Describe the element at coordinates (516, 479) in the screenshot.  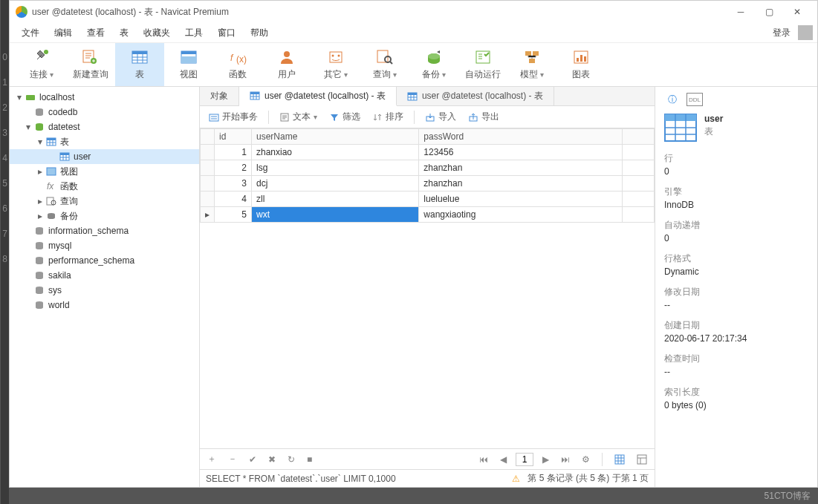
I see `warning-icon: ⚠` at that location.